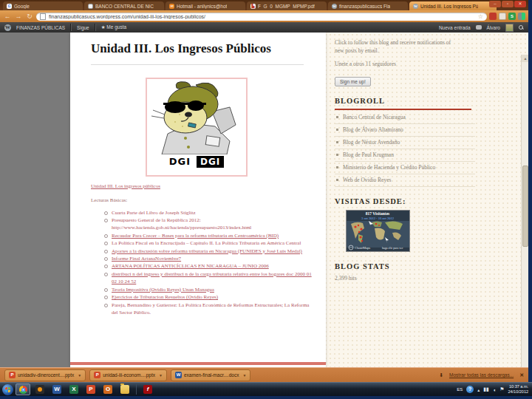 The width and height of the screenshot is (532, 399). What do you see at coordinates (522, 375) in the screenshot?
I see `close-downloads-icon: ✕` at bounding box center [522, 375].